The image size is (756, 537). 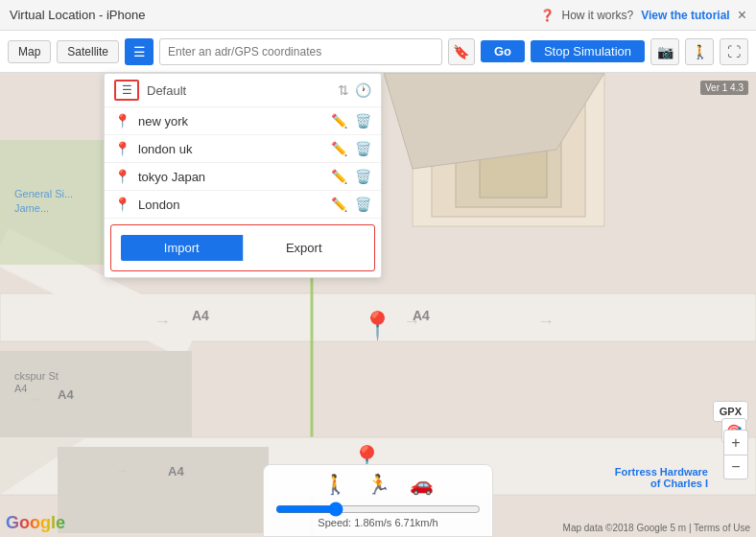 What do you see at coordinates (378, 523) in the screenshot?
I see `speed-text: Speed: 1.86m/s 6.71km/h` at bounding box center [378, 523].